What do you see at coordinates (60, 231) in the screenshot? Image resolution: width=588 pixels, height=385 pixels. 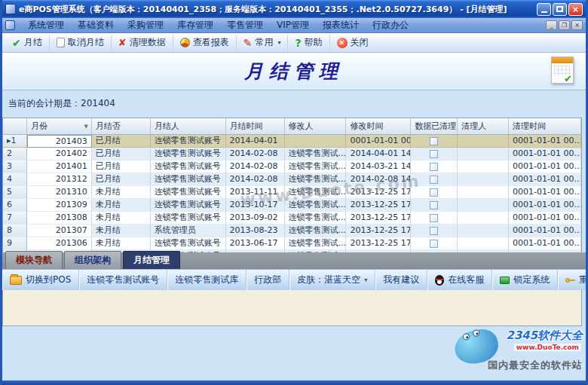 I see `cell-month: 201307` at bounding box center [60, 231].